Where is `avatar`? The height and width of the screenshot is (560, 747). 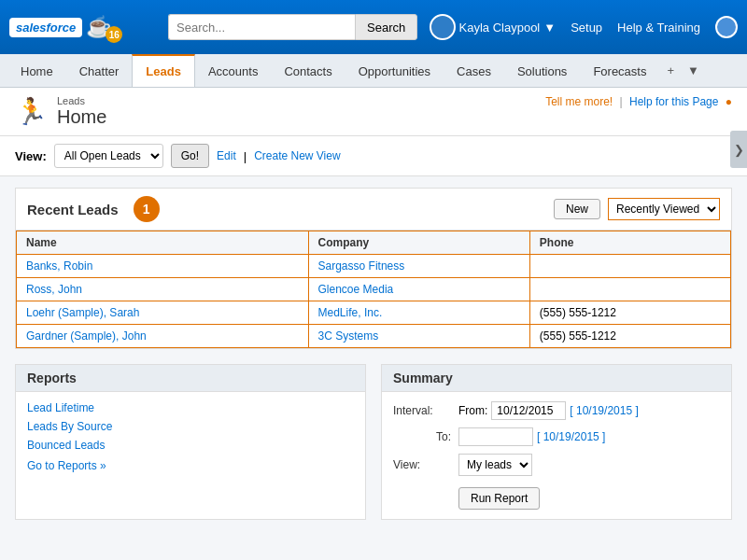
avatar is located at coordinates (443, 27).